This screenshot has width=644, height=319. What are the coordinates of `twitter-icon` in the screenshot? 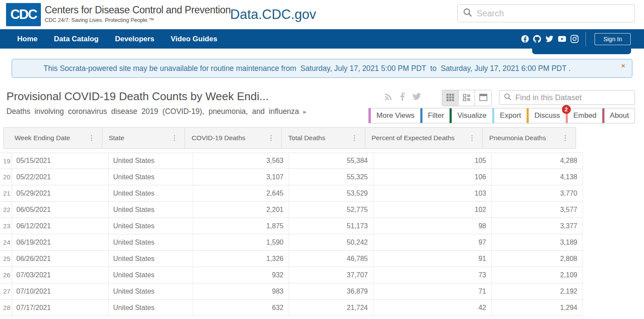 It's located at (549, 39).